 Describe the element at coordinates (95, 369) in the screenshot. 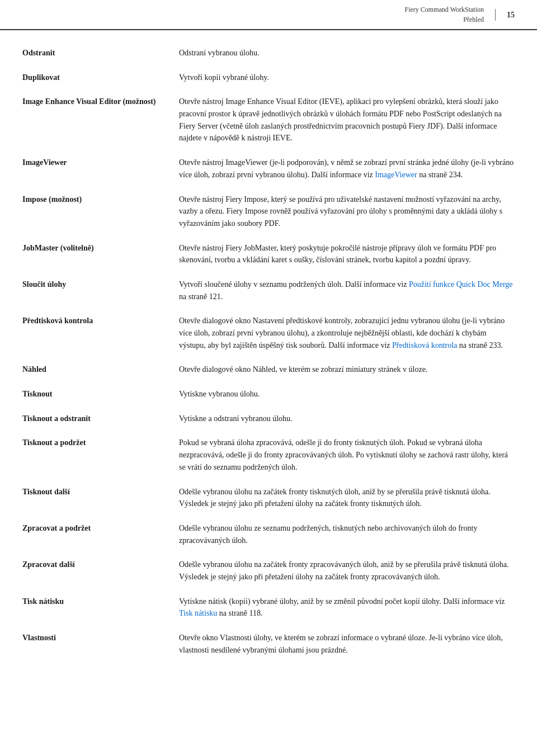

I see `entry-label-nahled: Náhled` at that location.